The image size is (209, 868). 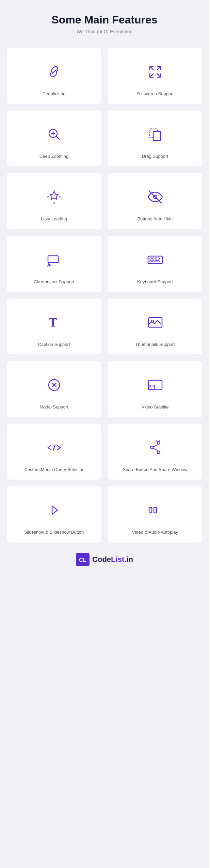 I want to click on feature-card-slideshow: Slideshow & Slideshow Button, so click(x=54, y=514).